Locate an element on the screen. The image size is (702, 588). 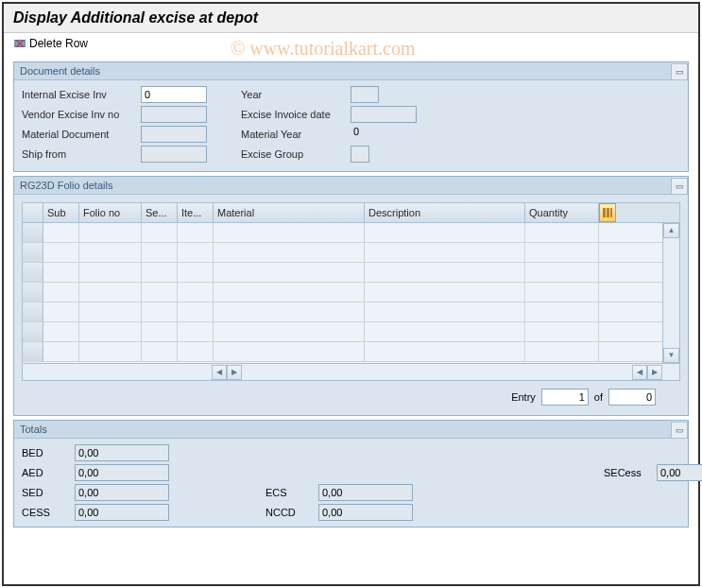
nccd-label: NCCD is located at coordinates (289, 512).